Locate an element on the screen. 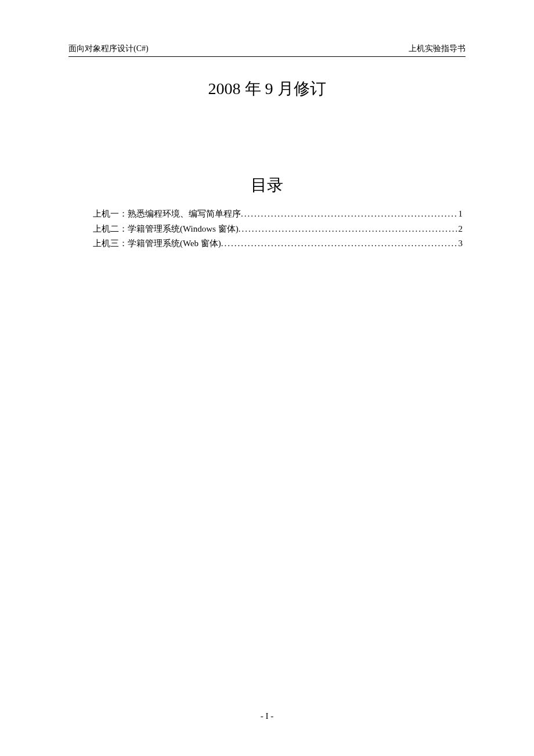 This screenshot has height=756, width=534. toc-entry: 上机三：学籍管理系统(Web 窗体) .....................… is located at coordinates (277, 244).